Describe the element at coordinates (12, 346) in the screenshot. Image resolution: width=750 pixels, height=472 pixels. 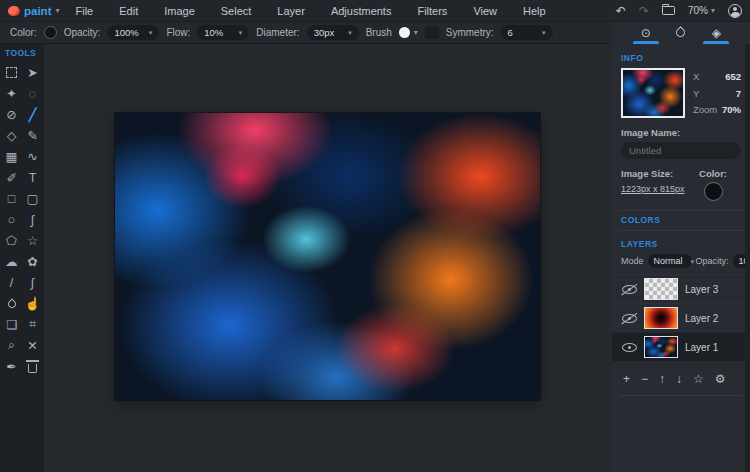
I see `zoom-tool: ⌕` at that location.